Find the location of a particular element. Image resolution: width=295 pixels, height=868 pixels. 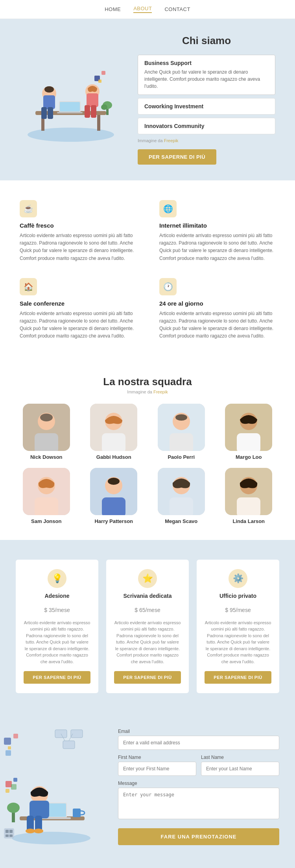

service-box-2: Coworking Investment is located at coordinates (206, 106).